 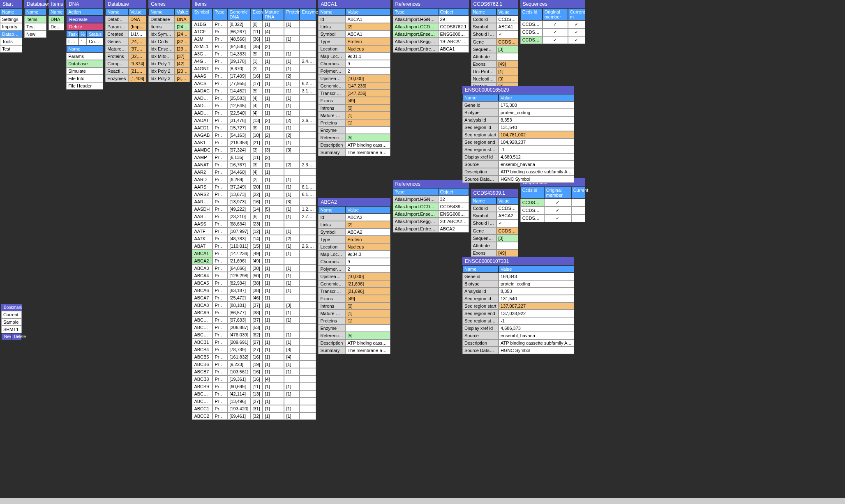 I want to click on items-cell: A4GALT, so click(x=202, y=61).